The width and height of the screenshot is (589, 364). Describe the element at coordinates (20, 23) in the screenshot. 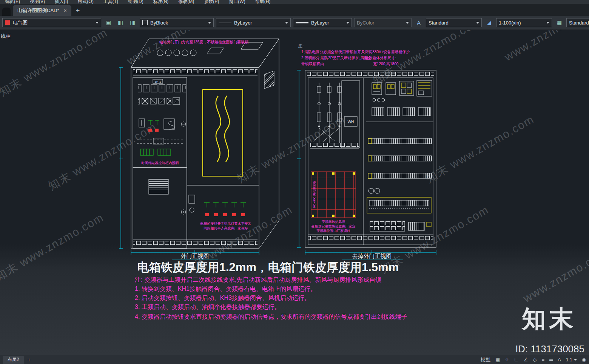

I see `layer-combo-value: 电气图` at that location.